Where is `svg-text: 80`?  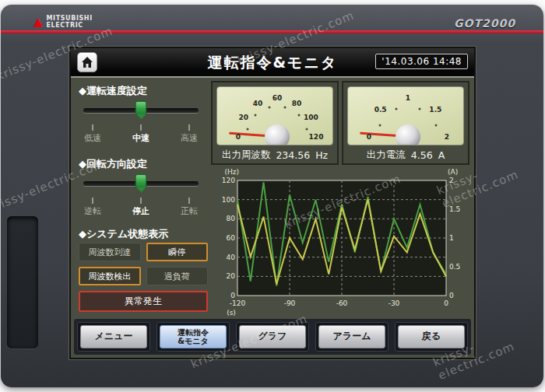
svg-text: 80 is located at coordinates (231, 219).